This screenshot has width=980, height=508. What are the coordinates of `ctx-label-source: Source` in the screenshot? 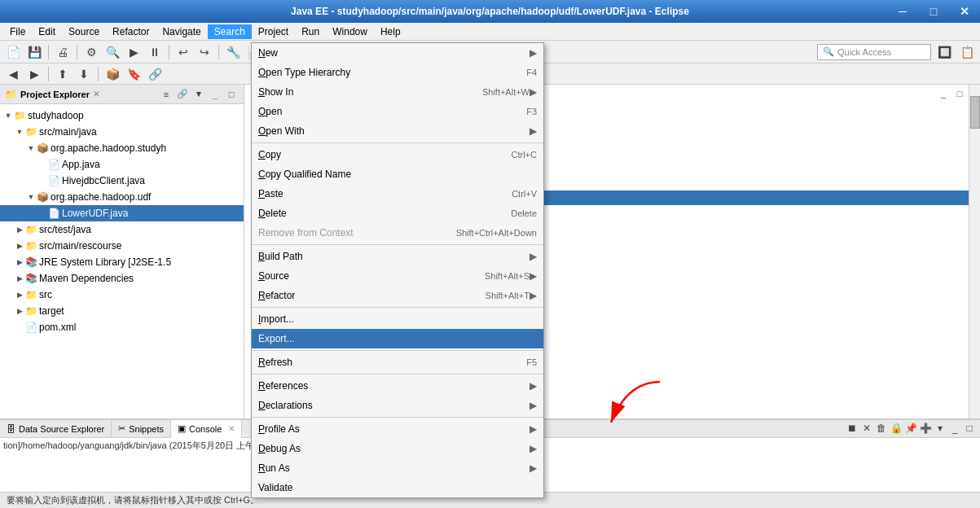 It's located at (363, 276).